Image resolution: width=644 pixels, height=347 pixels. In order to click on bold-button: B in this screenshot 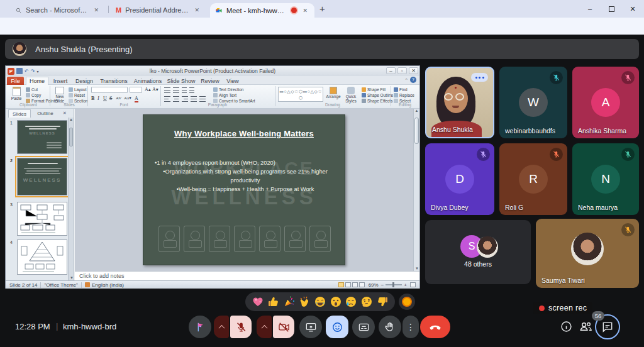, I will do `click(93, 98)`.